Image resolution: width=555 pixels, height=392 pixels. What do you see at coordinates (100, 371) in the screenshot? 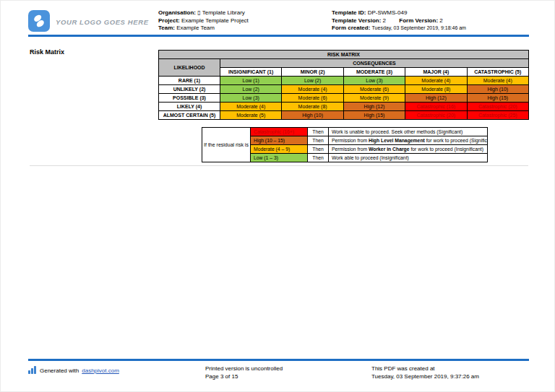
I see `dashpivot-link: dashpivot.com` at bounding box center [100, 371].